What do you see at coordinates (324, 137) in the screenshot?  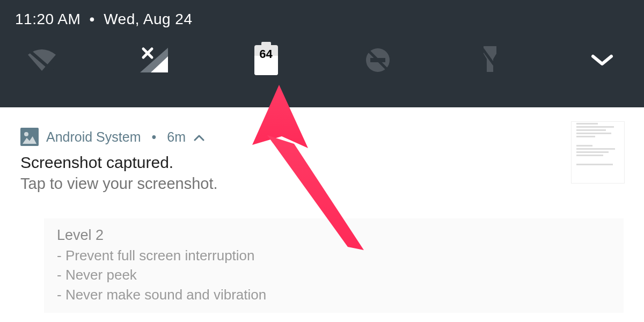 I see `notification-header: Android System • 6m` at bounding box center [324, 137].